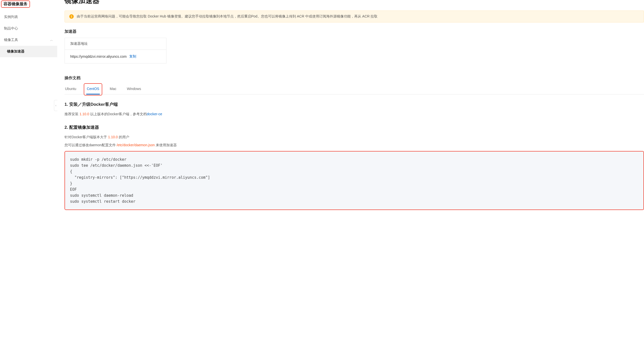  What do you see at coordinates (227, 16) in the screenshot?
I see `alert-text: 由于当前运营商网络问题，可能会导致您拉取 Docker Hub 镜像变慢。建议您…` at bounding box center [227, 16].